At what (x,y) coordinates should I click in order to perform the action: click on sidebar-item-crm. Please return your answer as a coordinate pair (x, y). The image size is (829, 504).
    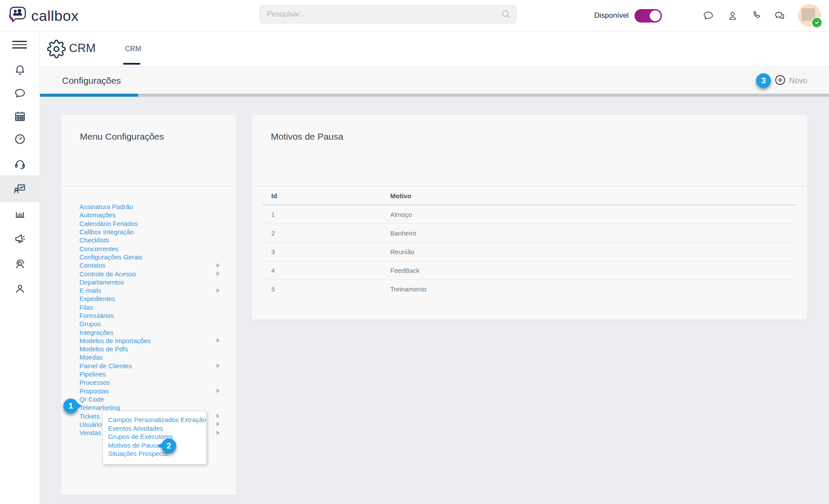
    Looking at the image, I should click on (20, 189).